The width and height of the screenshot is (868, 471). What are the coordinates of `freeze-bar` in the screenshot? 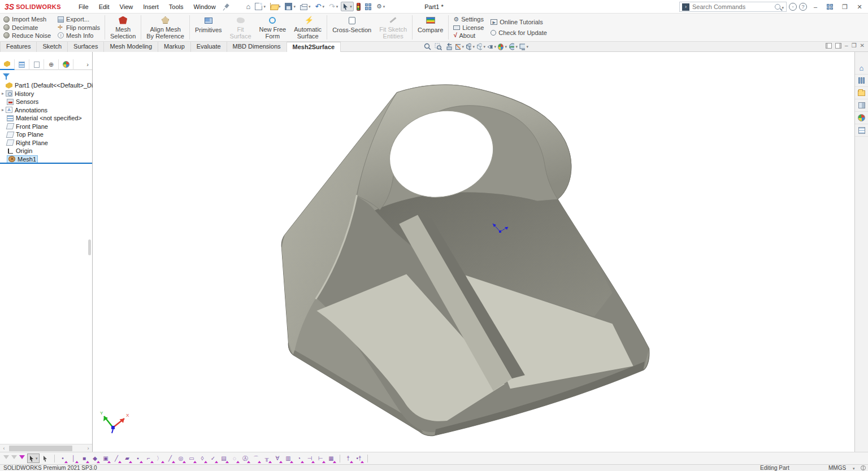 It's located at (46, 163).